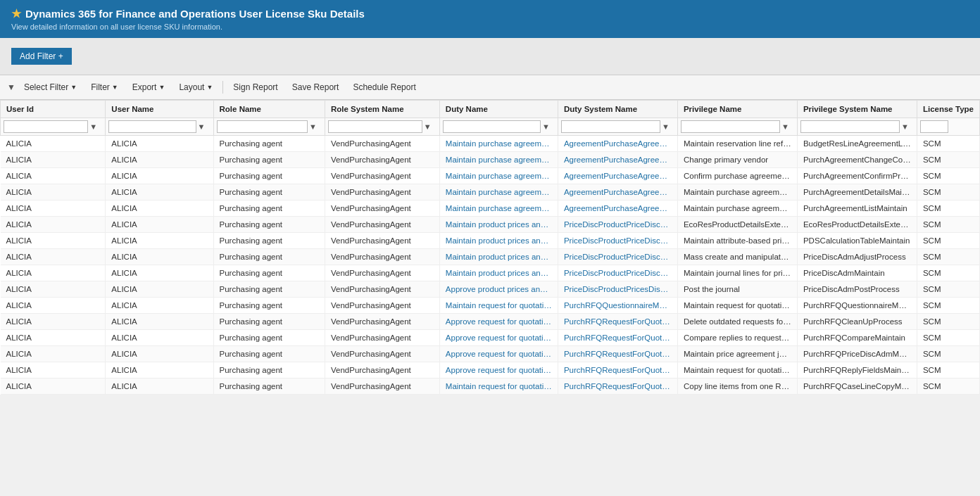 This screenshot has width=980, height=496. I want to click on filter-duty-sys-input, so click(611, 127).